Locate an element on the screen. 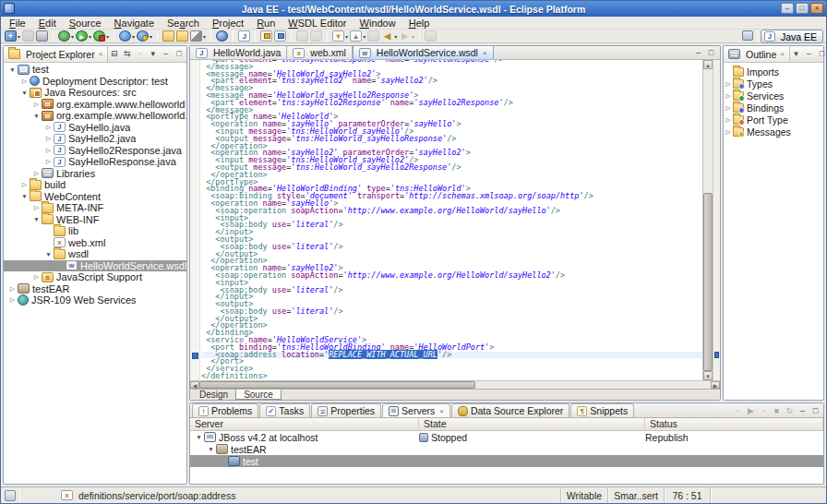 The width and height of the screenshot is (827, 504). tree-item: ▷ META-INF is located at coordinates (95, 209).